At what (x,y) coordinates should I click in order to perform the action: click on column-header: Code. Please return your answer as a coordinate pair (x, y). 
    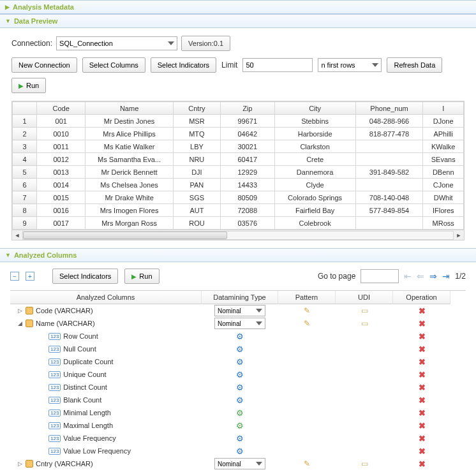
    Looking at the image, I should click on (61, 108).